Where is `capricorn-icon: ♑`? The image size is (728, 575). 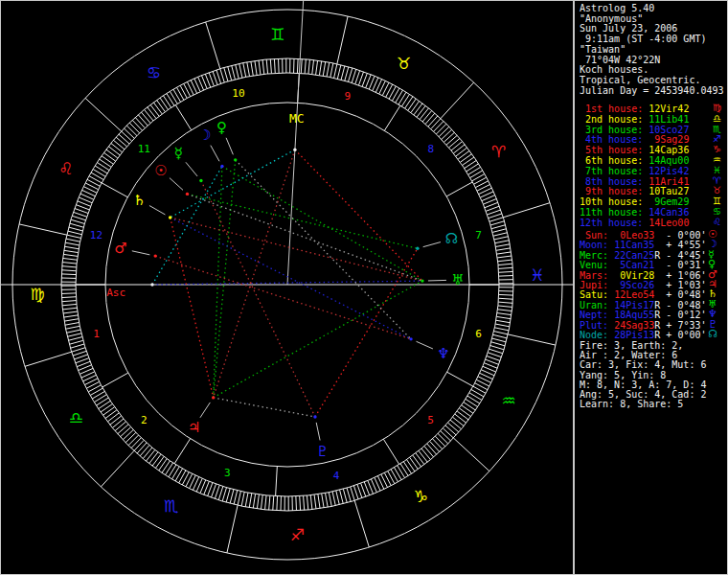 capricorn-icon: ♑ is located at coordinates (421, 496).